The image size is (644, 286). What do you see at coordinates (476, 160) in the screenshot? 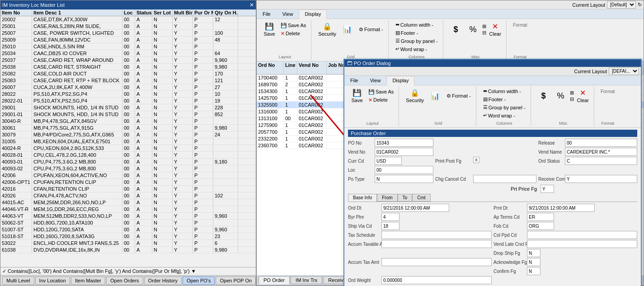
I see `field-printpostfg: X` at bounding box center [476, 160].